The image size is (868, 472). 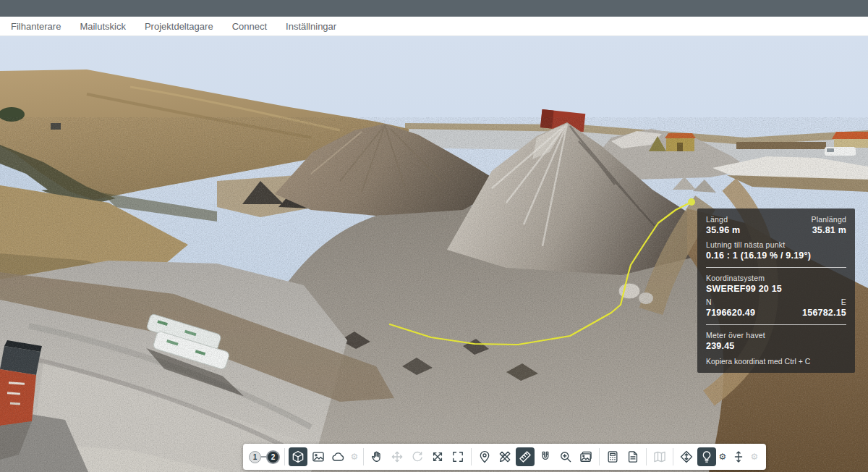 What do you see at coordinates (434, 9) in the screenshot?
I see `browser-chrome-strip` at bounding box center [434, 9].